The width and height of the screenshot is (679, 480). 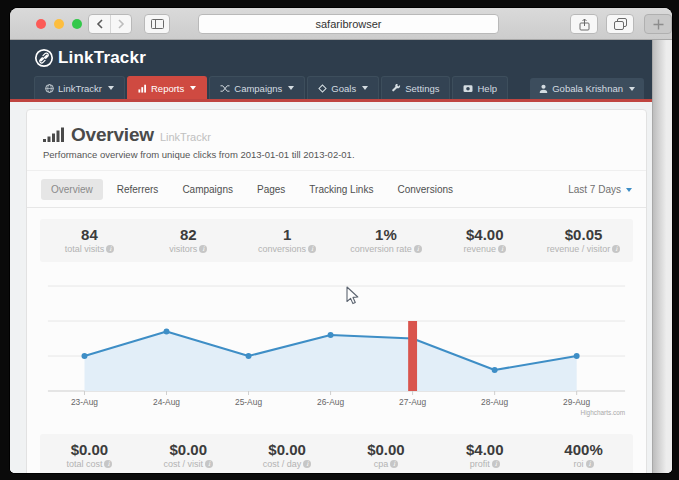 What do you see at coordinates (188, 455) in the screenshot?
I see `stat-cost-visit: $0.00 cost / visit` at bounding box center [188, 455].